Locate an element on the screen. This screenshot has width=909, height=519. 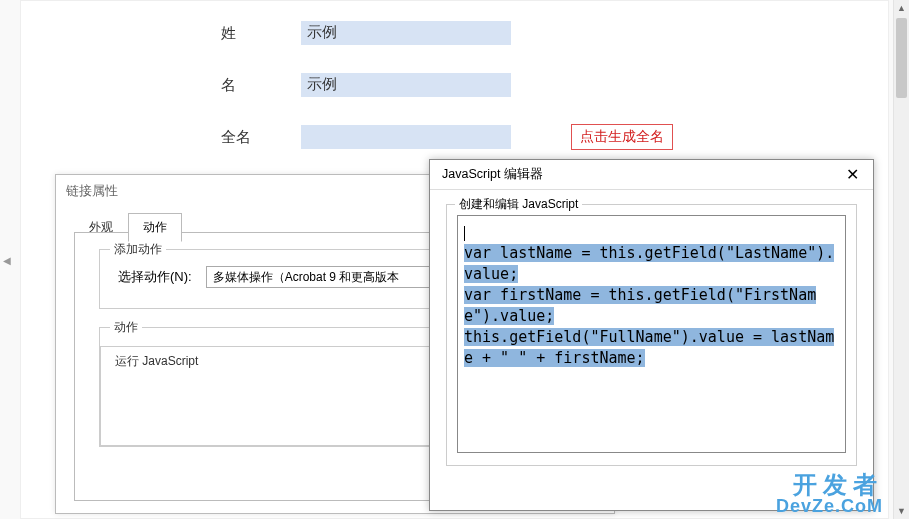
field-last-name: 示例 is located at coordinates (406, 33).